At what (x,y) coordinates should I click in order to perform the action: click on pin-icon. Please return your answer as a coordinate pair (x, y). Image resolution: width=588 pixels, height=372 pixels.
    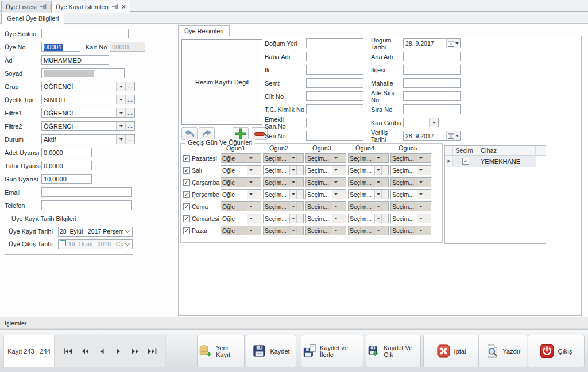
    Looking at the image, I should click on (44, 7).